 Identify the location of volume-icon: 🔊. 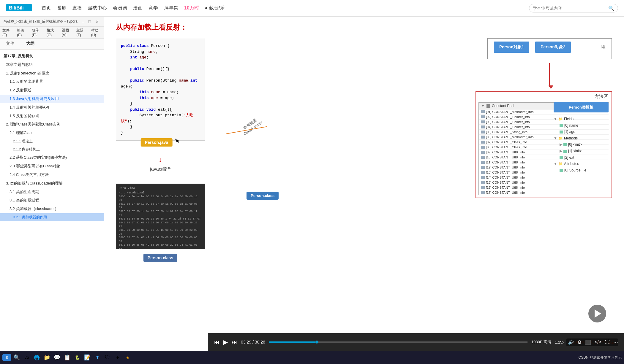
(571, 342).